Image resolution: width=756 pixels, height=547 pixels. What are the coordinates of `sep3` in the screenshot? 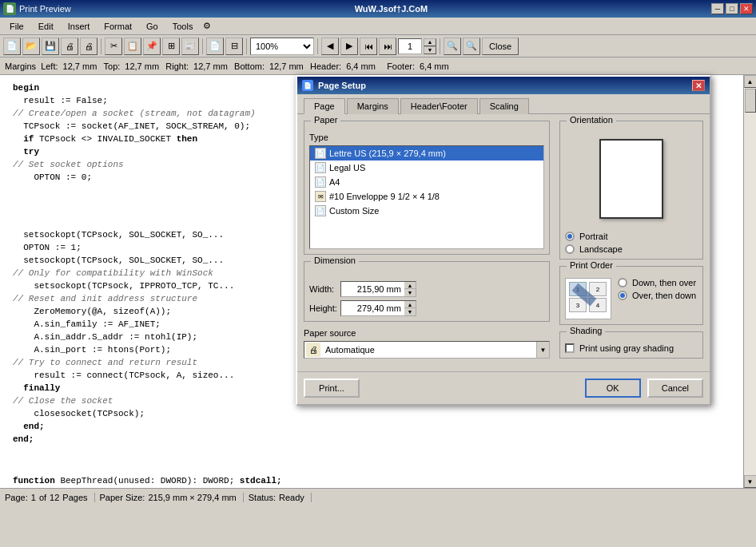 It's located at (246, 46).